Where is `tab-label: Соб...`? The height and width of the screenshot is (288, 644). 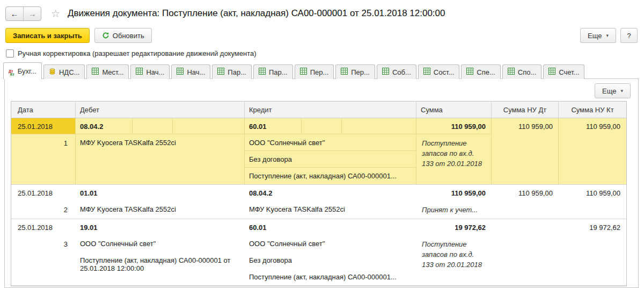 tab-label: Соб... is located at coordinates (401, 72).